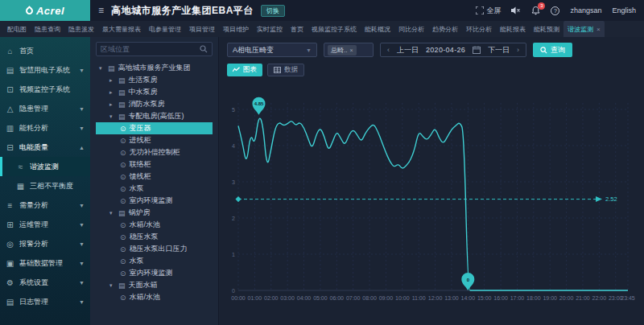 This screenshot has width=644, height=325. Describe the element at coordinates (155, 68) in the screenshot. I see `tree-group-node: ▾▤高地城市服务产业集团` at that location.